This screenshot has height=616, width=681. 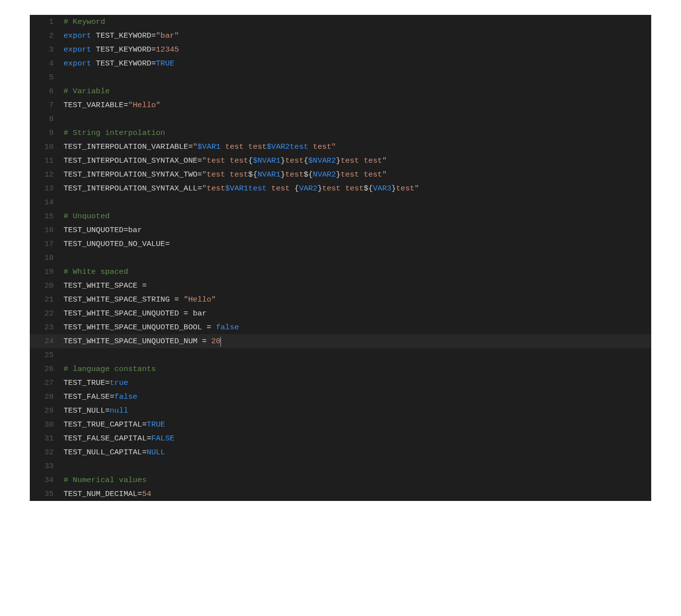 What do you see at coordinates (340, 258) in the screenshot?
I see `code-line: 18` at bounding box center [340, 258].